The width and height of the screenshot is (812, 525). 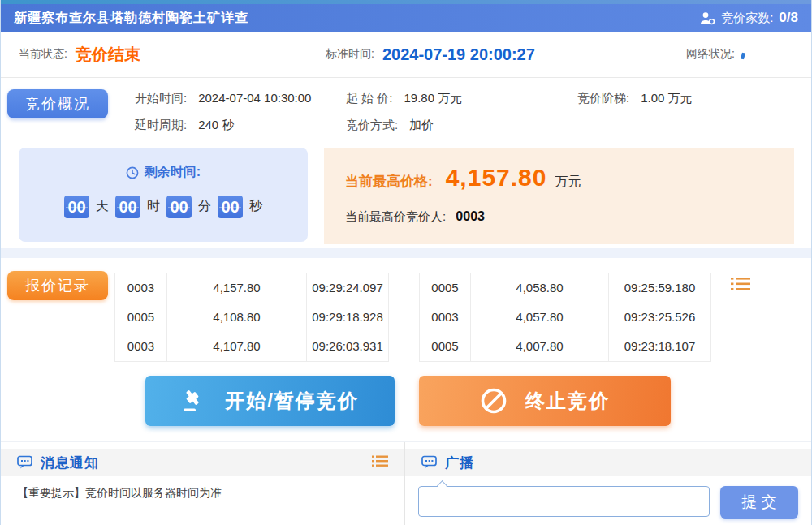 I want to click on broadcast-form: 提 交, so click(x=608, y=497).